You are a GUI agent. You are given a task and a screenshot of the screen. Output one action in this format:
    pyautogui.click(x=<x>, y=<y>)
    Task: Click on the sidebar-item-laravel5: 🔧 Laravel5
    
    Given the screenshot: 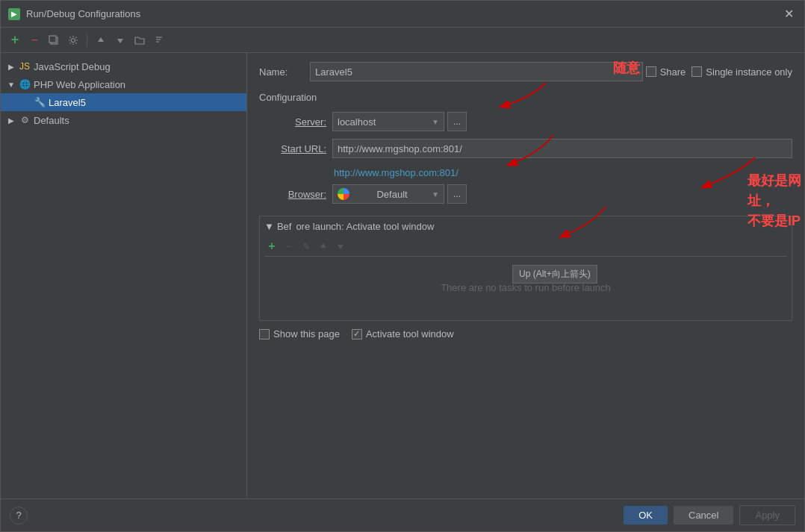 What is the action you would take?
    pyautogui.click(x=124, y=102)
    